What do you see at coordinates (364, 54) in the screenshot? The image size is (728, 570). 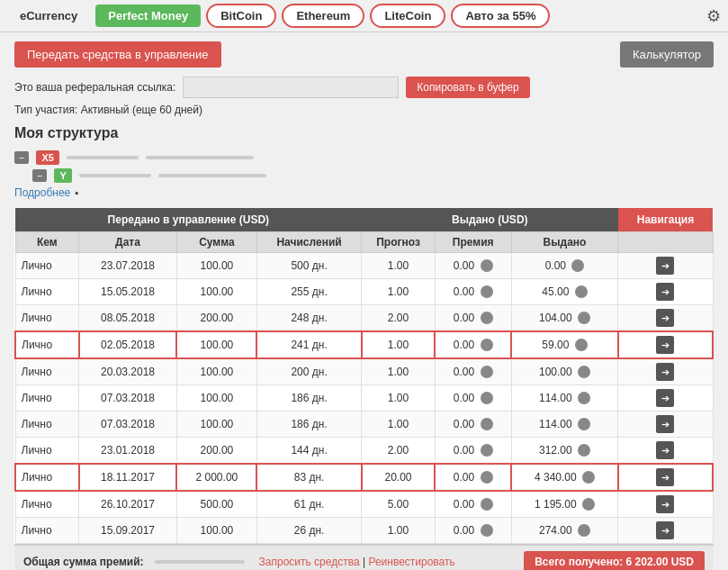 I see `action-row: Передать средства в управление Калькулят…` at bounding box center [364, 54].